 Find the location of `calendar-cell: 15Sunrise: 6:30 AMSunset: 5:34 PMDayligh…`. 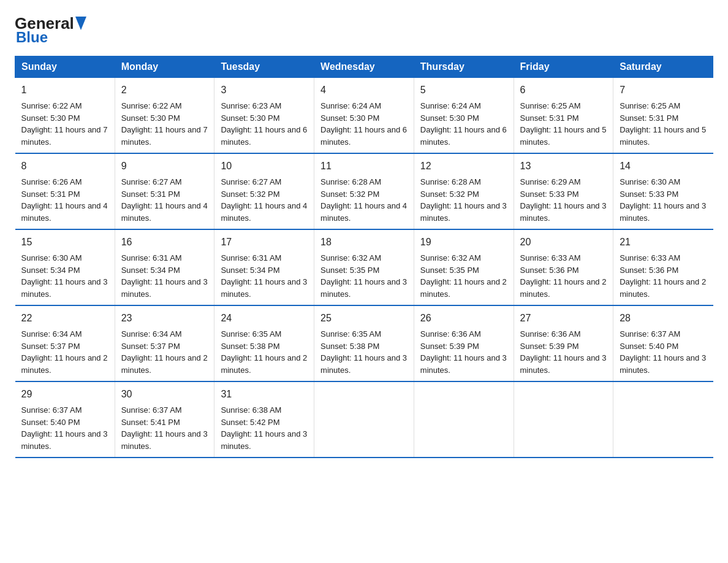

calendar-cell: 15Sunrise: 6:30 AMSunset: 5:34 PMDayligh… is located at coordinates (65, 267).